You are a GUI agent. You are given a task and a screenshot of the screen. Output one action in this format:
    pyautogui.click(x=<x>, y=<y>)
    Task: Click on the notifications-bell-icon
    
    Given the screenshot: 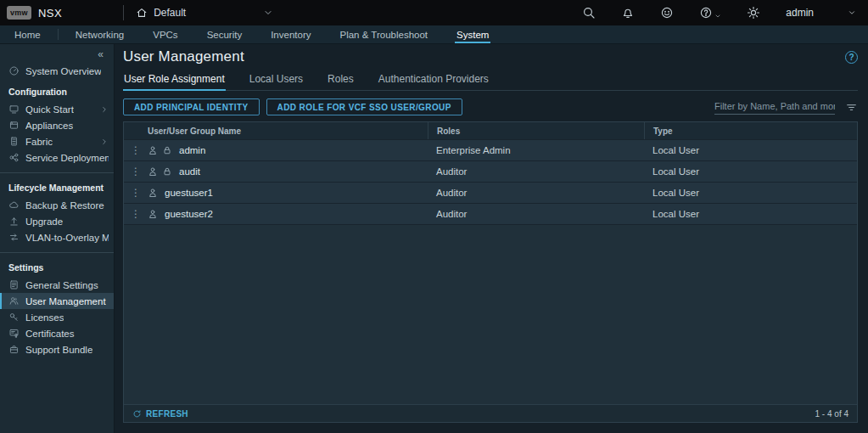 What is the action you would take?
    pyautogui.click(x=628, y=13)
    